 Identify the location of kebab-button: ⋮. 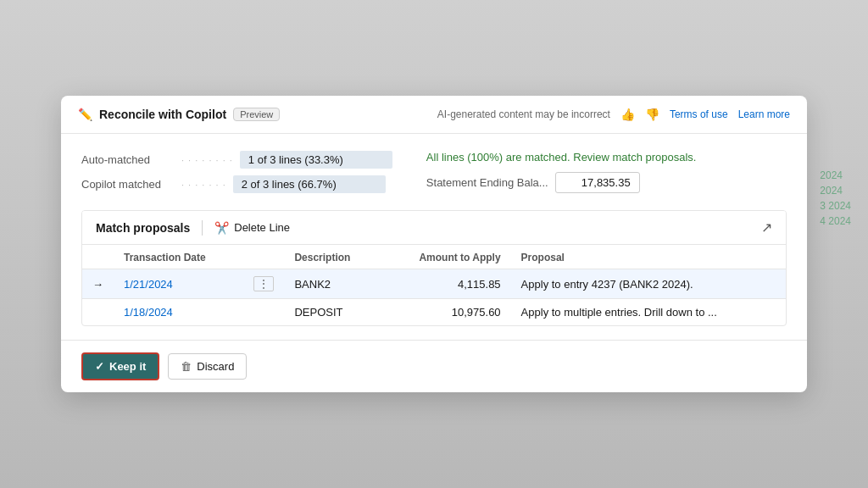
(264, 284).